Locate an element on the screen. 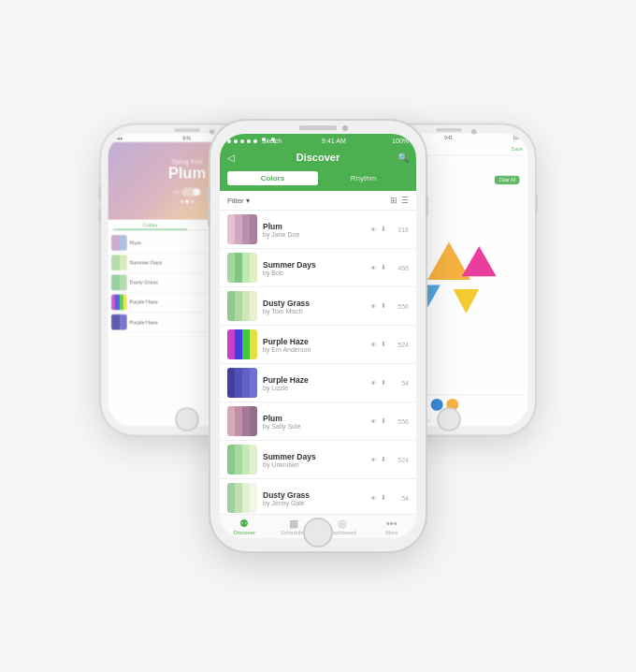  triangle-yellow is located at coordinates (467, 301).